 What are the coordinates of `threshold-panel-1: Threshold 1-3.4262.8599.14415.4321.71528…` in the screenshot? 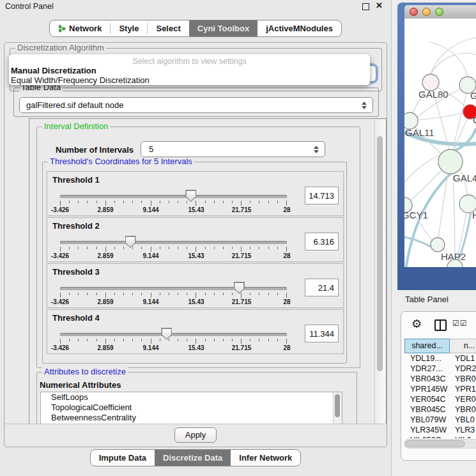 It's located at (196, 194).